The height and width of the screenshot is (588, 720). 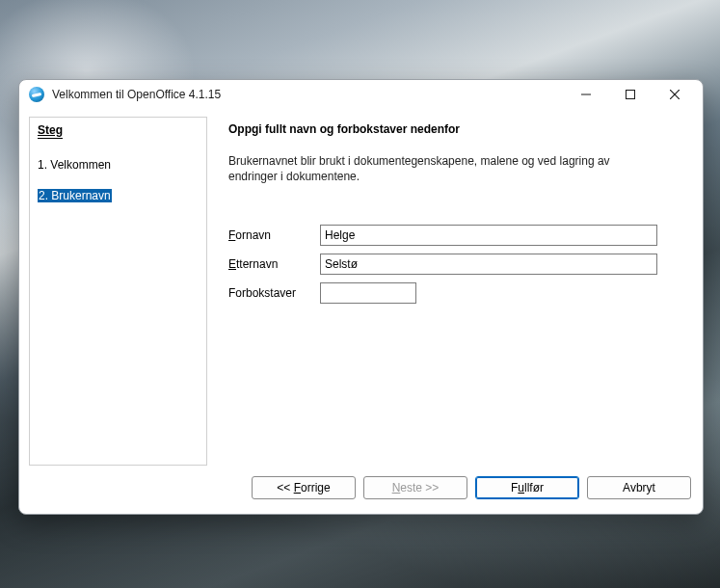 I want to click on window-title: Velkommen til OpenOffice 4.1.15, so click(x=137, y=94).